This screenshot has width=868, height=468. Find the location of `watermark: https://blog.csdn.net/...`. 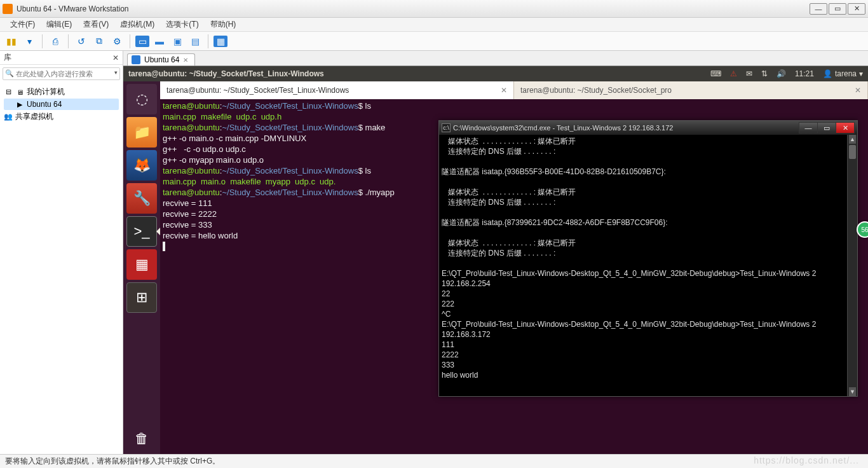

watermark: https://blog.csdn.net/... is located at coordinates (806, 460).